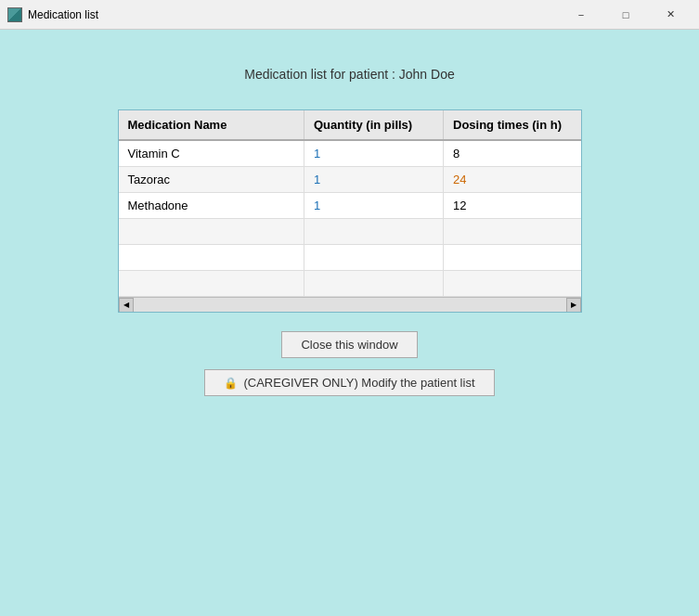 This screenshot has height=616, width=699. Describe the element at coordinates (212, 154) in the screenshot. I see `cell-medication-name: Vitamin C` at that location.